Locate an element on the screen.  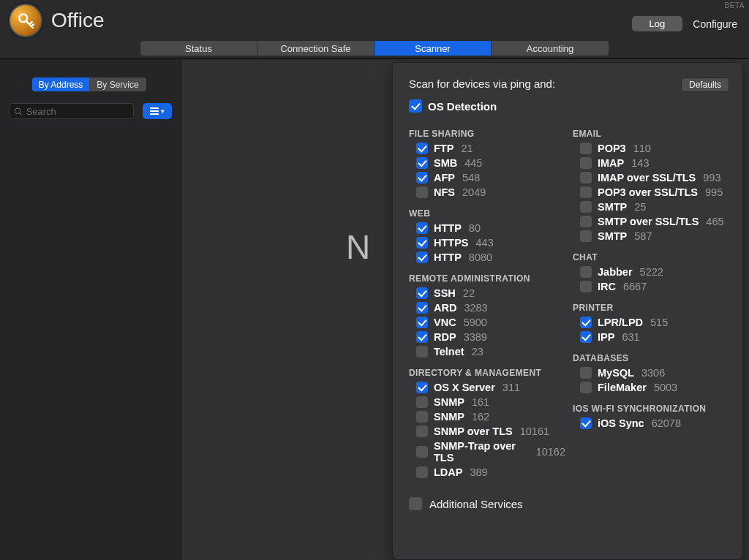
chevron-down-icon: ▾ is located at coordinates (162, 111).